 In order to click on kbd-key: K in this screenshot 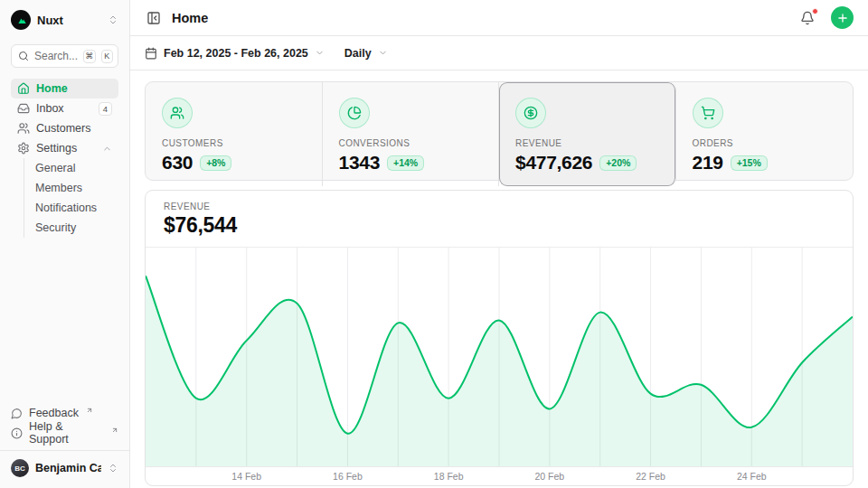, I will do `click(107, 56)`.